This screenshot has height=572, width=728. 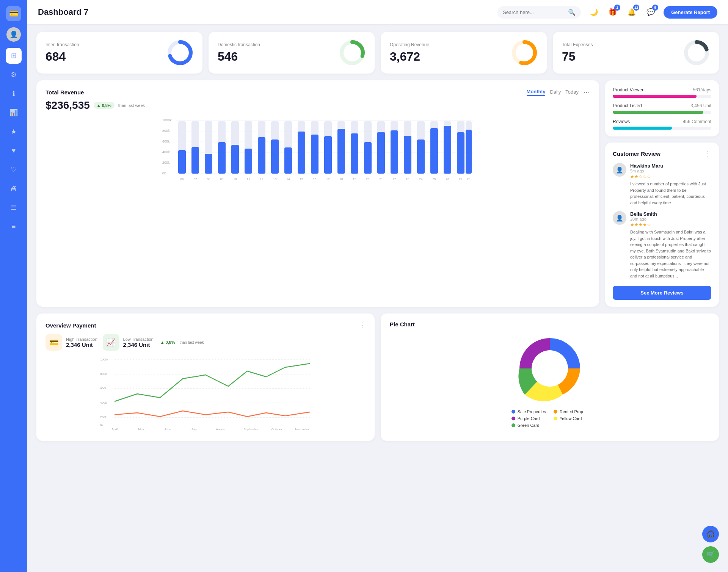 I want to click on review-name-1: Bella Smith, so click(x=671, y=214).